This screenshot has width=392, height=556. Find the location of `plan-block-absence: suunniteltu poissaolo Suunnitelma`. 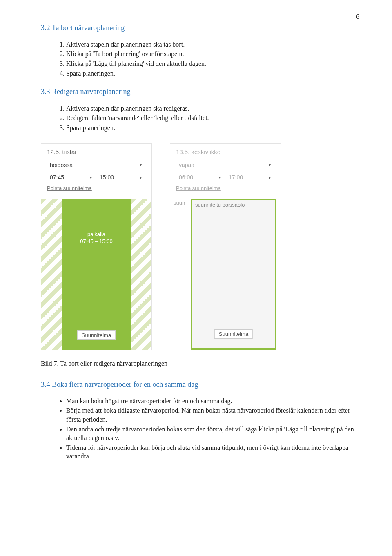

plan-block-absence: suunniteltu poissaolo Suunnitelma is located at coordinates (234, 274).